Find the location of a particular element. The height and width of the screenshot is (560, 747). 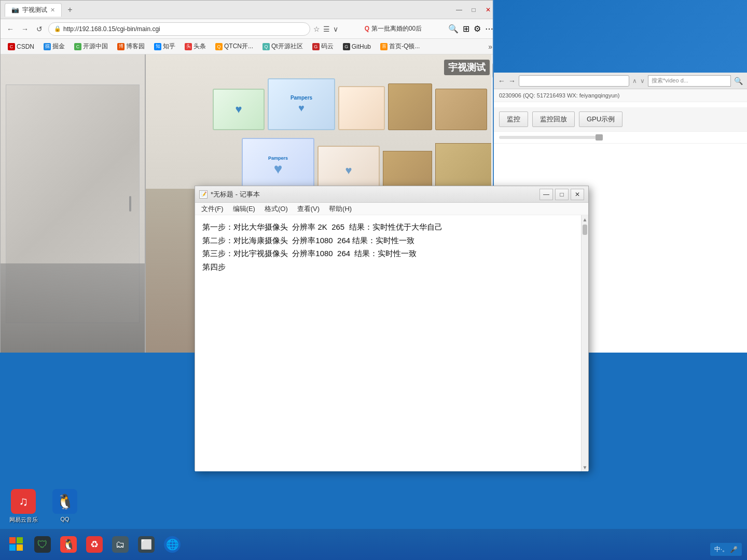

notepad-close-button: ✕ is located at coordinates (577, 194).